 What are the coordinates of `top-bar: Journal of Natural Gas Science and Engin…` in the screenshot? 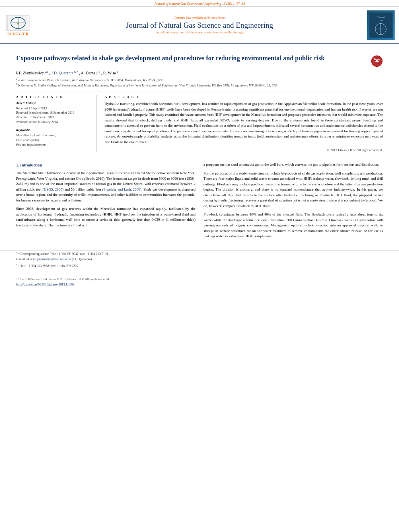 It's located at (200, 3).